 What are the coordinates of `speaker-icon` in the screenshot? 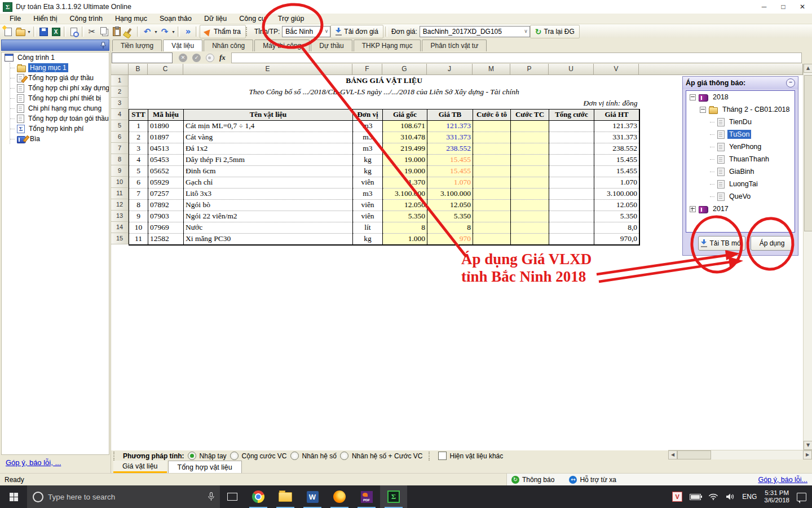 It's located at (730, 497).